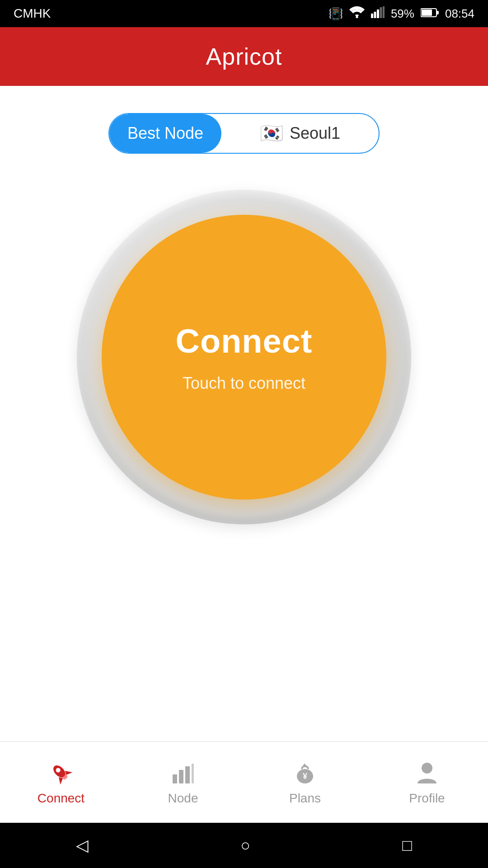 The width and height of the screenshot is (488, 868). Describe the element at coordinates (244, 57) in the screenshot. I see `app-header: Apricot` at that location.